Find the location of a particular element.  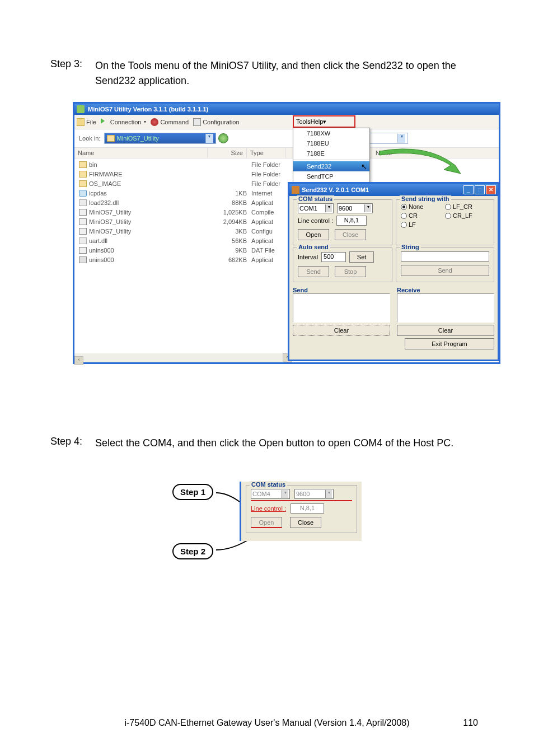

tools-help-highlight: Tools Help▾ is located at coordinates (324, 122).